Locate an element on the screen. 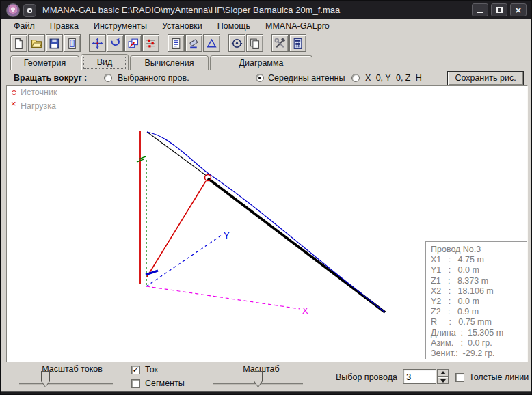  legend-load-label: Нагрузка is located at coordinates (38, 106).